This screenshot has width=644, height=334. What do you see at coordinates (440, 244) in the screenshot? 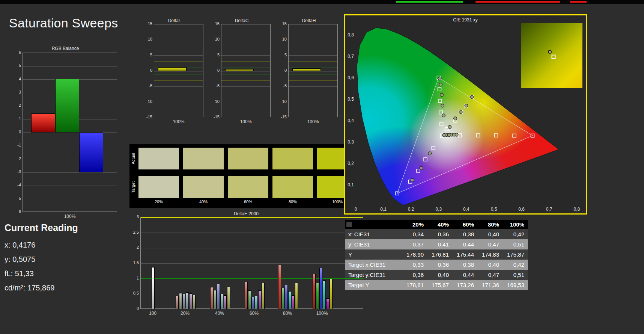
I see `table-cell: 0,41` at bounding box center [440, 244].